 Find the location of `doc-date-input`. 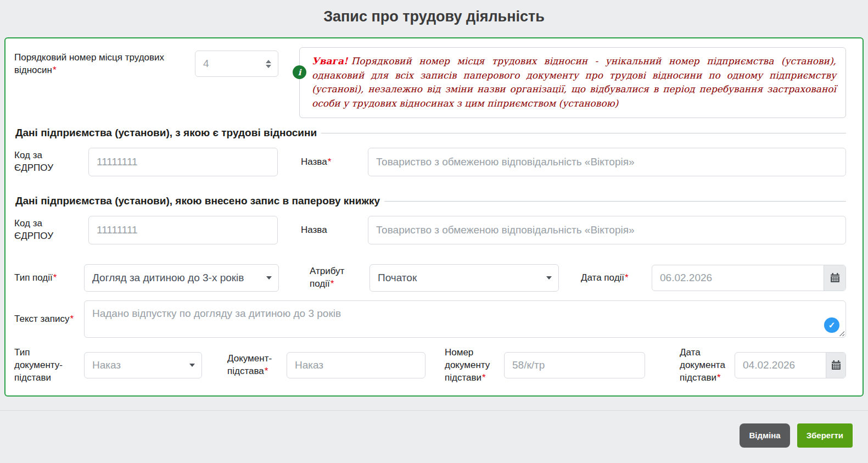

doc-date-input is located at coordinates (781, 365).